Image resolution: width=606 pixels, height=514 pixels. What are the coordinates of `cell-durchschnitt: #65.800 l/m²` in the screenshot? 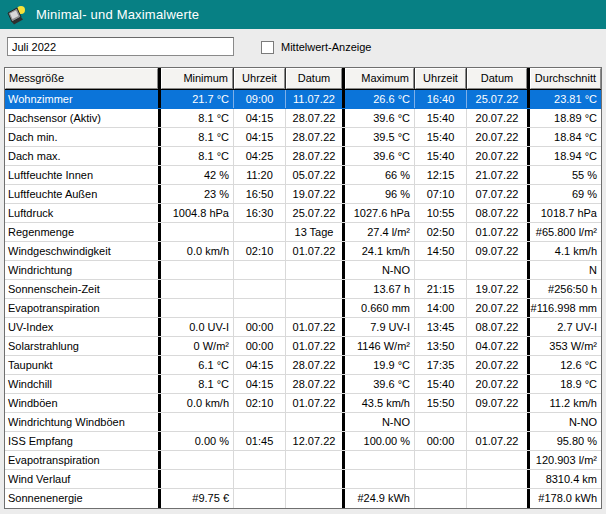 It's located at (566, 232).